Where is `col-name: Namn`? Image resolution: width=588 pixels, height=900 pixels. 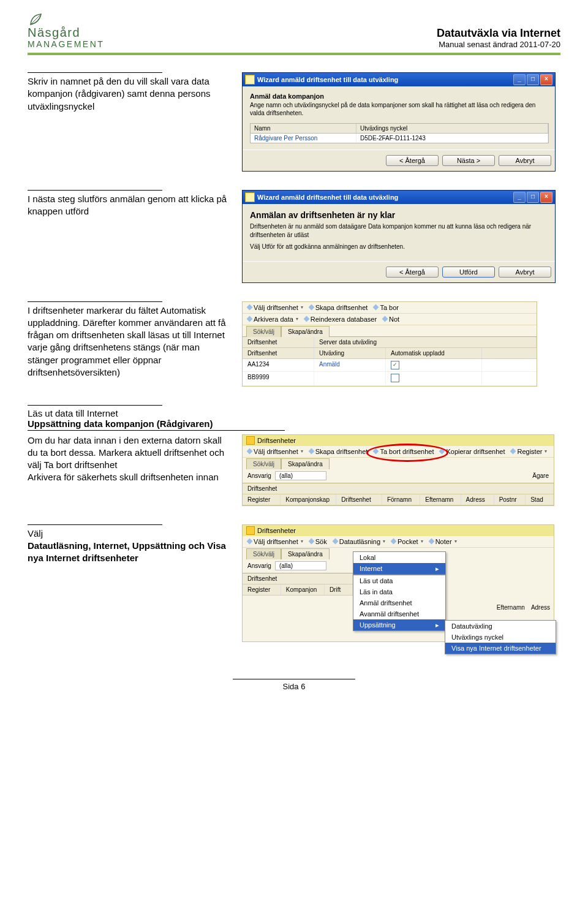
col-name: Namn is located at coordinates (304, 129).